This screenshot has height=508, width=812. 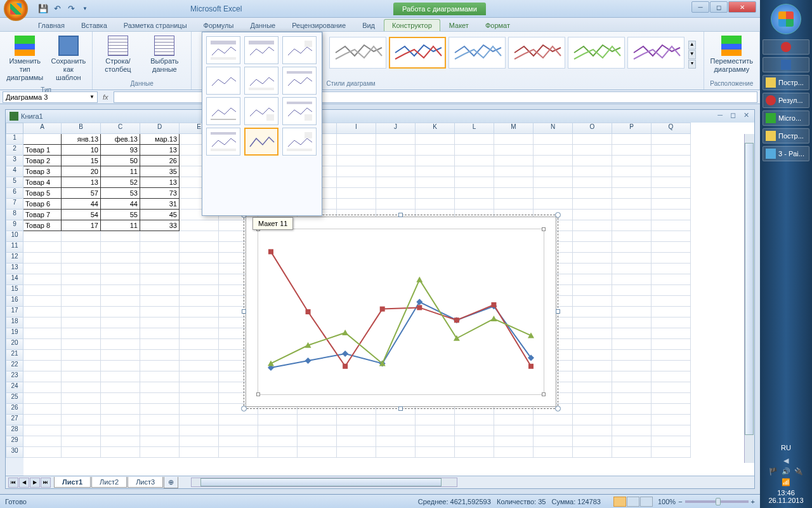 What do you see at coordinates (401, 312) in the screenshot?
I see `plot-area` at bounding box center [401, 312].